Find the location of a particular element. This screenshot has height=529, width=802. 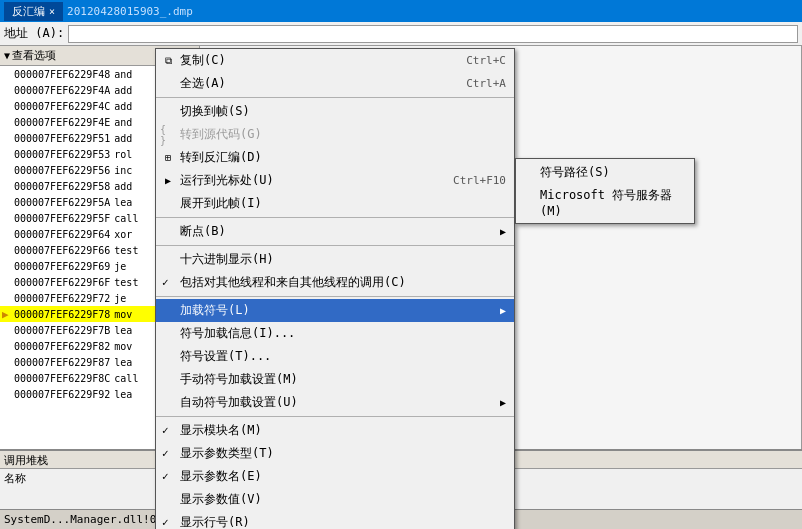

disasm-addr: 000007FEF6229F92 is located at coordinates (62, 394).